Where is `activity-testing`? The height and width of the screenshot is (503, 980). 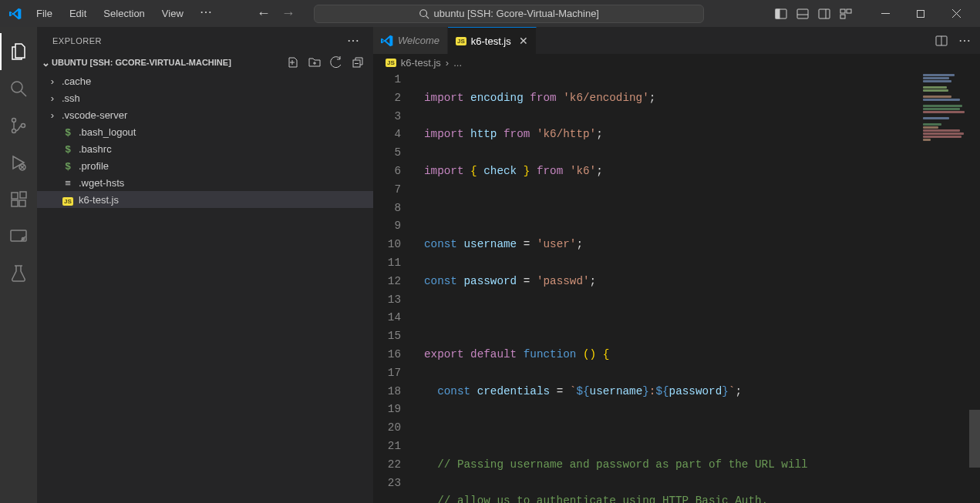 activity-testing is located at coordinates (19, 273).